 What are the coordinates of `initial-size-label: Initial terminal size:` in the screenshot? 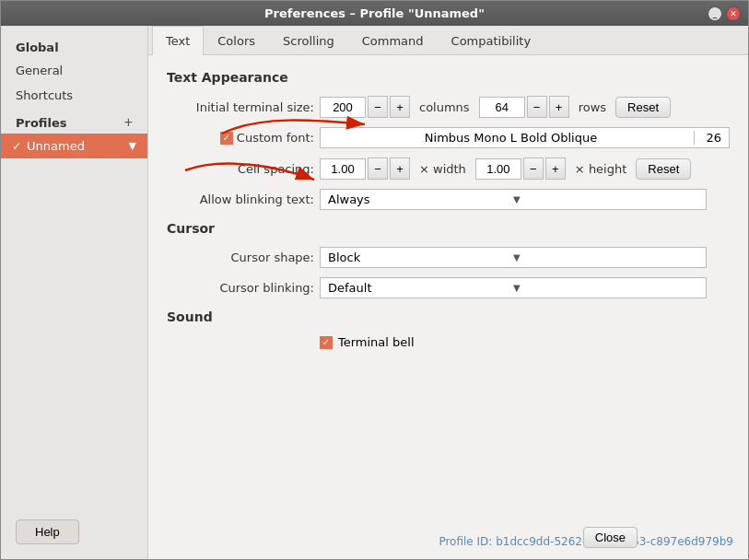 It's located at (240, 107).